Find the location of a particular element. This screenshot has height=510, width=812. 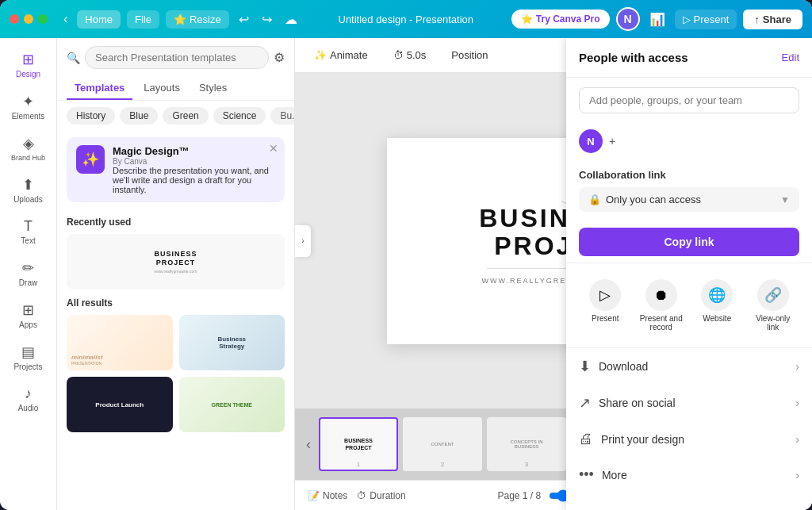

template-item-business-strategy: Business Strategy is located at coordinates (232, 343).